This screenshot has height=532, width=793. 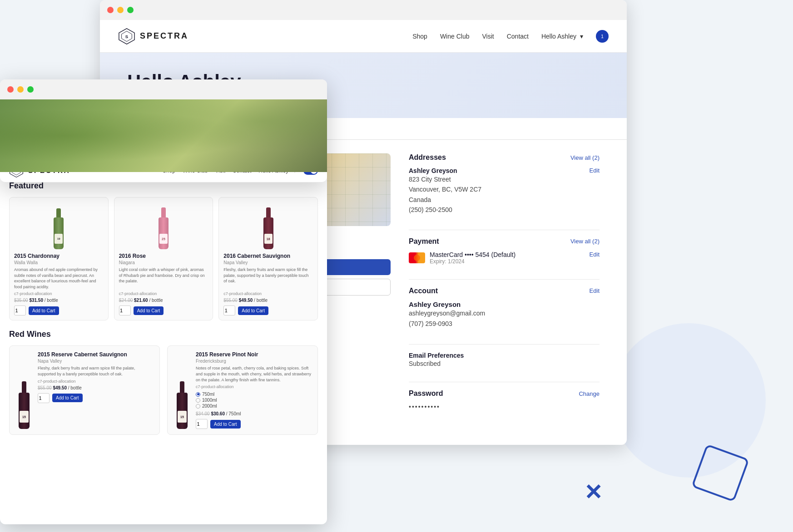 I want to click on red-wine-region-2: Fredericksburg, so click(x=254, y=361).